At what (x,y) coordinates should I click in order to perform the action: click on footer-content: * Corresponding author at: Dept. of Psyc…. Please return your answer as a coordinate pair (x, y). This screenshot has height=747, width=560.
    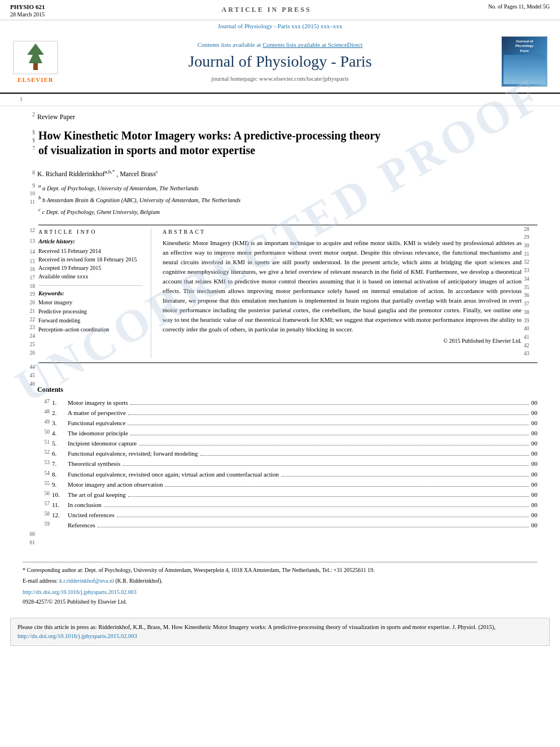
    Looking at the image, I should click on (280, 589).